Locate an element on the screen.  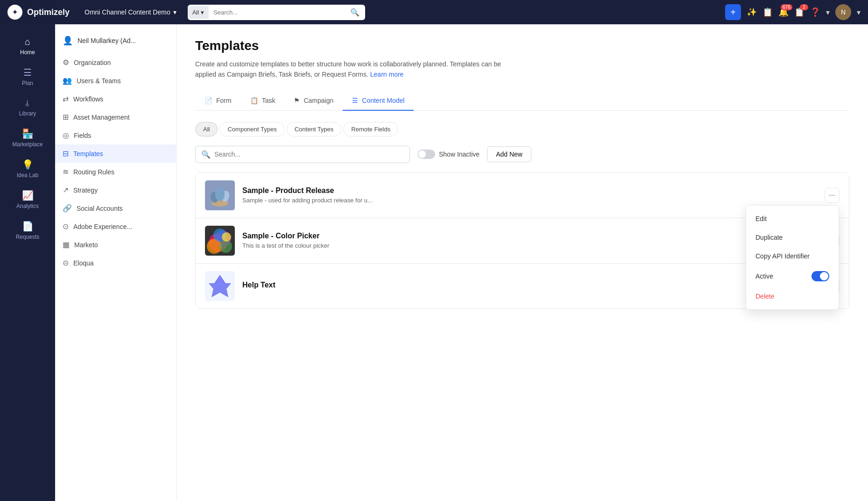
tab-task: 📋 Task is located at coordinates (263, 101).